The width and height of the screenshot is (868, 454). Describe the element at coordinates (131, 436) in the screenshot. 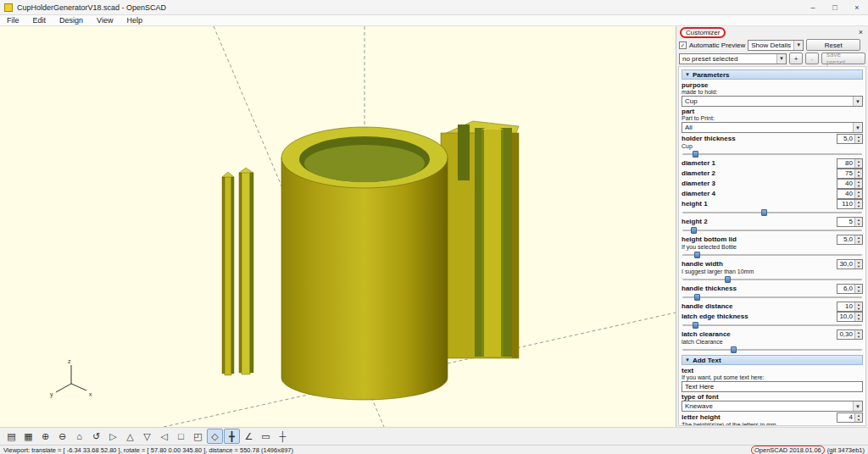

I see `view-top-icon: △` at that location.